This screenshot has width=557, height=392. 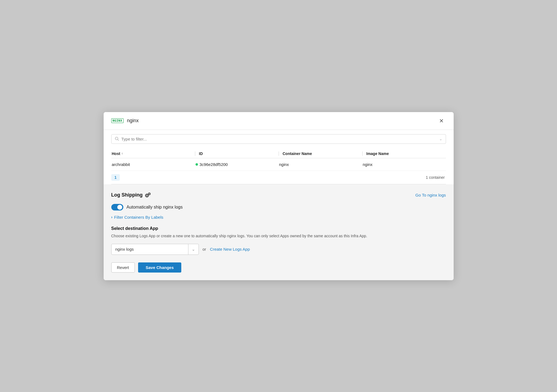 I want to click on dest-row: nginx logs ⌄ or Create New Logs App, so click(x=279, y=249).